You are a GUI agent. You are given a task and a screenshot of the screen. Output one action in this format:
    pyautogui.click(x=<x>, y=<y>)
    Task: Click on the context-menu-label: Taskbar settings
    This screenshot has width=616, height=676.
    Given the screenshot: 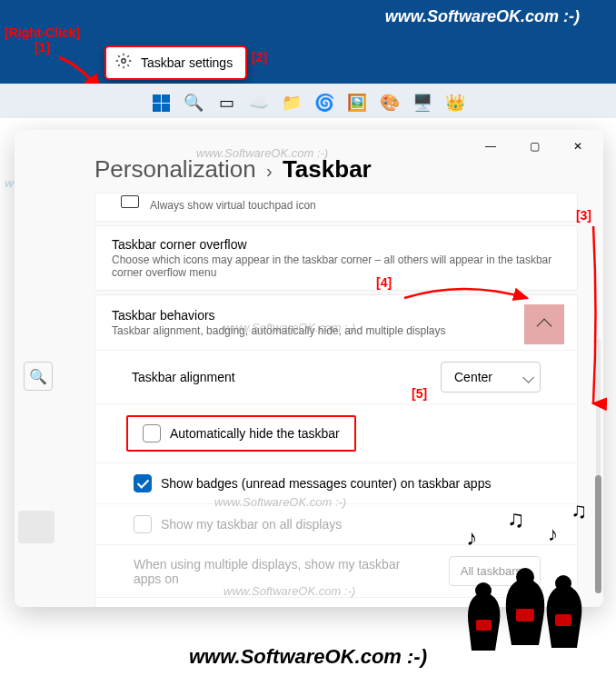 What is the action you would take?
    pyautogui.click(x=187, y=63)
    